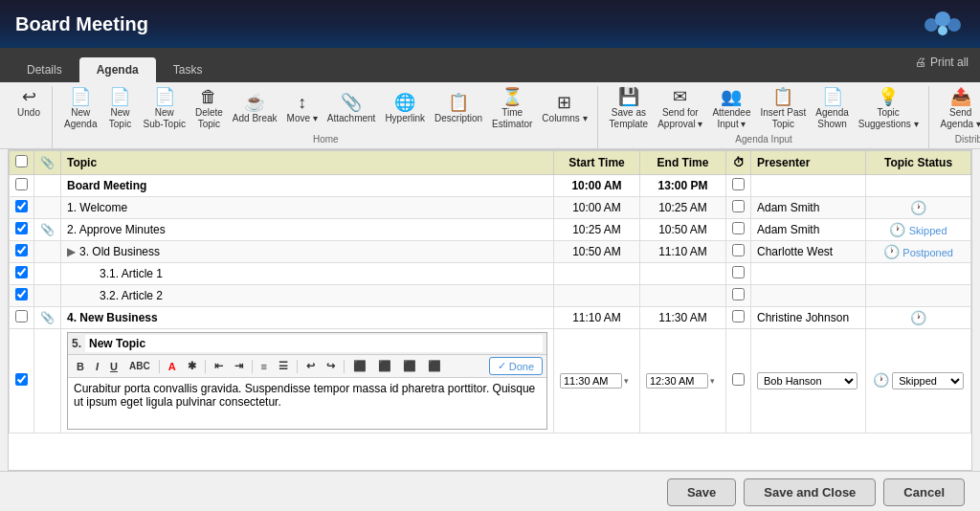  I want to click on topic-content-textarea: Curabitur porta convallis gravida. Suspe…, so click(307, 402).